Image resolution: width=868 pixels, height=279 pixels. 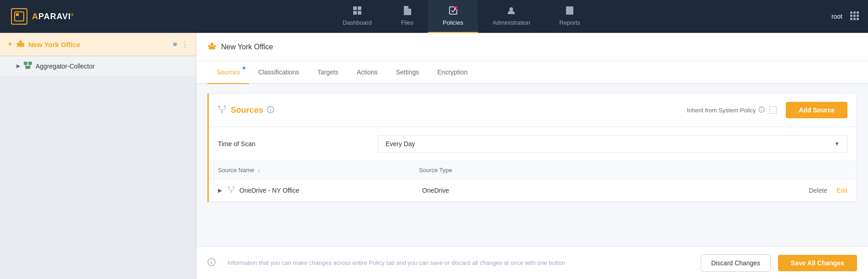 I want to click on tab-encryption-label: Encryption, so click(x=452, y=72).